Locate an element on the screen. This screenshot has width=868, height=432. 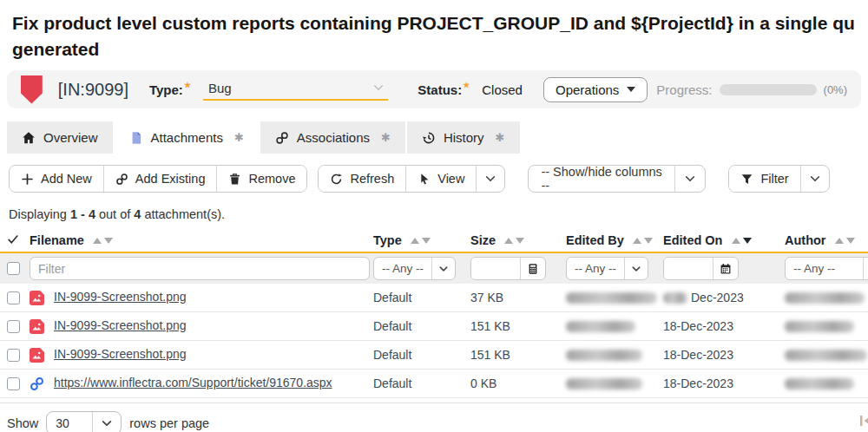
refresh-button: Refresh is located at coordinates (362, 179).